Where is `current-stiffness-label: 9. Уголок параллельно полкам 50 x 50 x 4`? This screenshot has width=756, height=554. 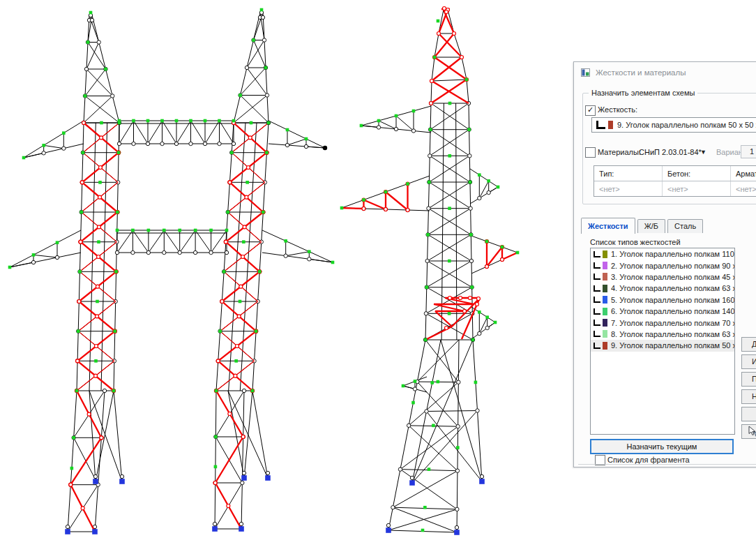
current-stiffness-label: 9. Уголок параллельно полкам 50 x 50 x 4 is located at coordinates (686, 125).